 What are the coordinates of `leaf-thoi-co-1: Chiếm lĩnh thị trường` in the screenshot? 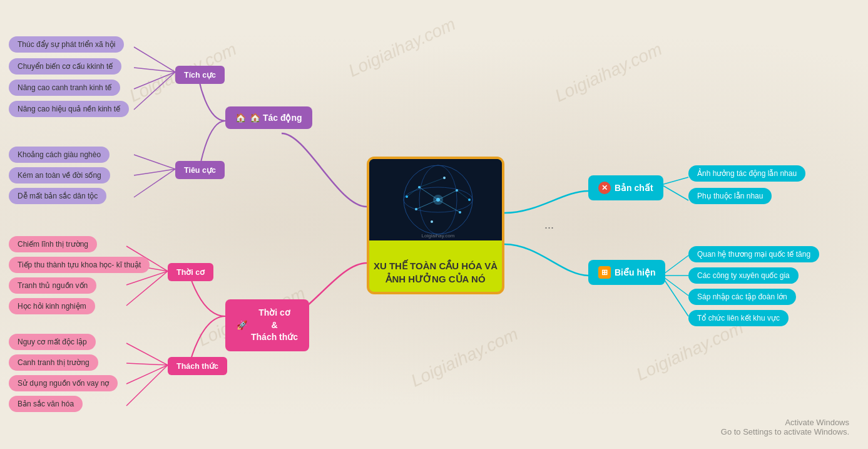 It's located at (53, 244).